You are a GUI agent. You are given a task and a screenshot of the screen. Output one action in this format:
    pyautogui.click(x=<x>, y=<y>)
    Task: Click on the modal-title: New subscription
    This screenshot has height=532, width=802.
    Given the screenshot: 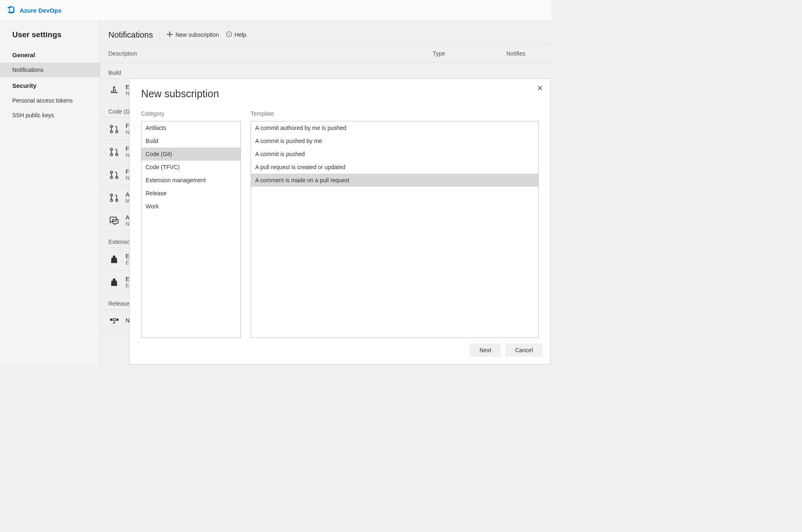 What is the action you would take?
    pyautogui.click(x=340, y=89)
    